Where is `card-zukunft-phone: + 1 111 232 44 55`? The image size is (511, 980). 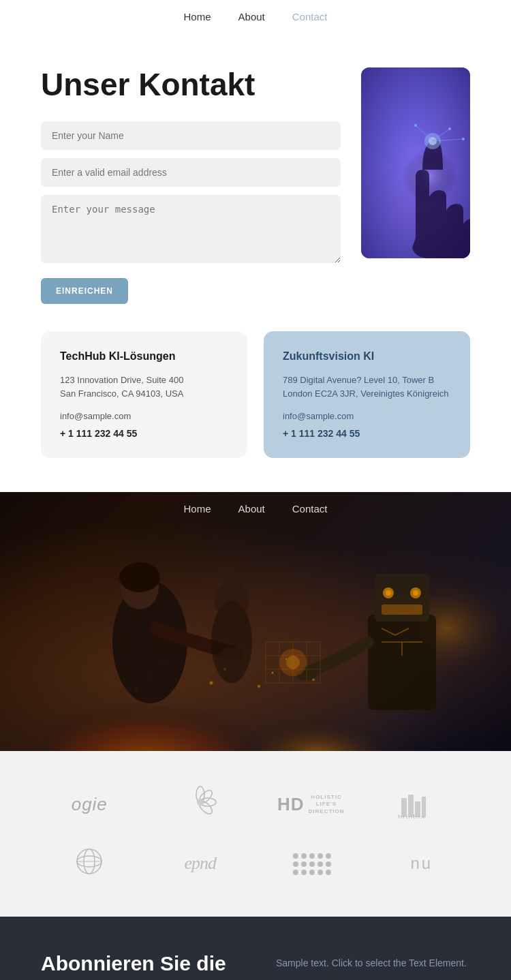 card-zukunft-phone: + 1 111 232 44 55 is located at coordinates (367, 433).